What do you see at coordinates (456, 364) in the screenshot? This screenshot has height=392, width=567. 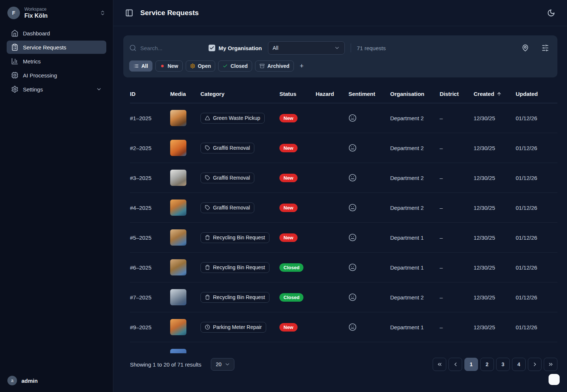 I see `prev-page-button` at bounding box center [456, 364].